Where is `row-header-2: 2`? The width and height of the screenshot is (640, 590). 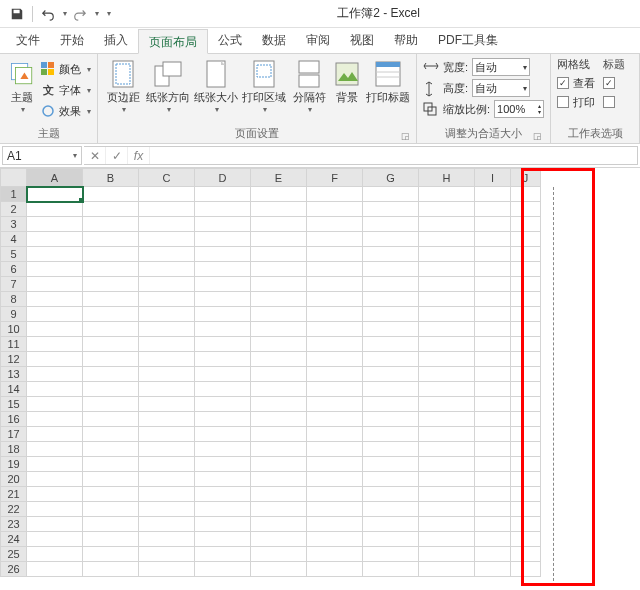
row-header-2: 2 is located at coordinates (14, 210).